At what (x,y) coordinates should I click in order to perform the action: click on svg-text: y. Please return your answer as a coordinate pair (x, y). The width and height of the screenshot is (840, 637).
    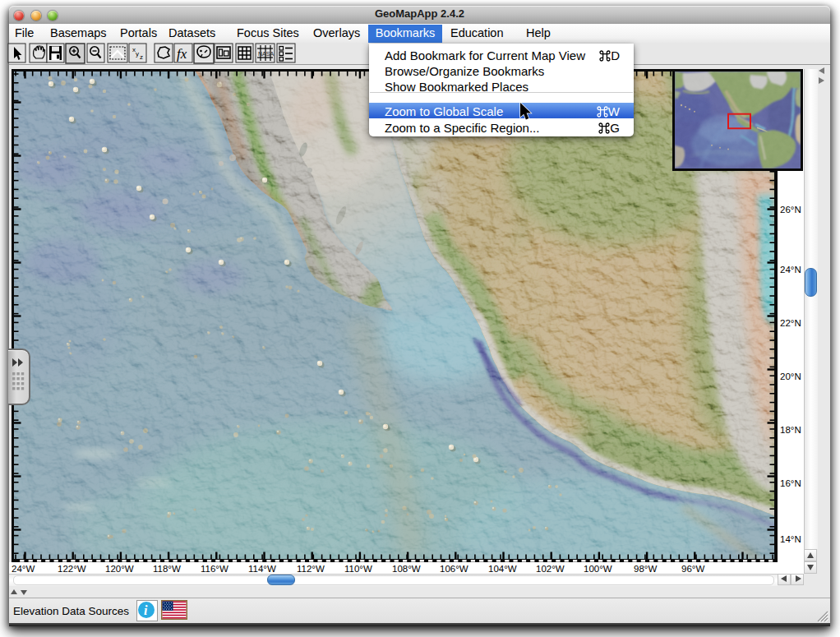
    Looking at the image, I should click on (137, 54).